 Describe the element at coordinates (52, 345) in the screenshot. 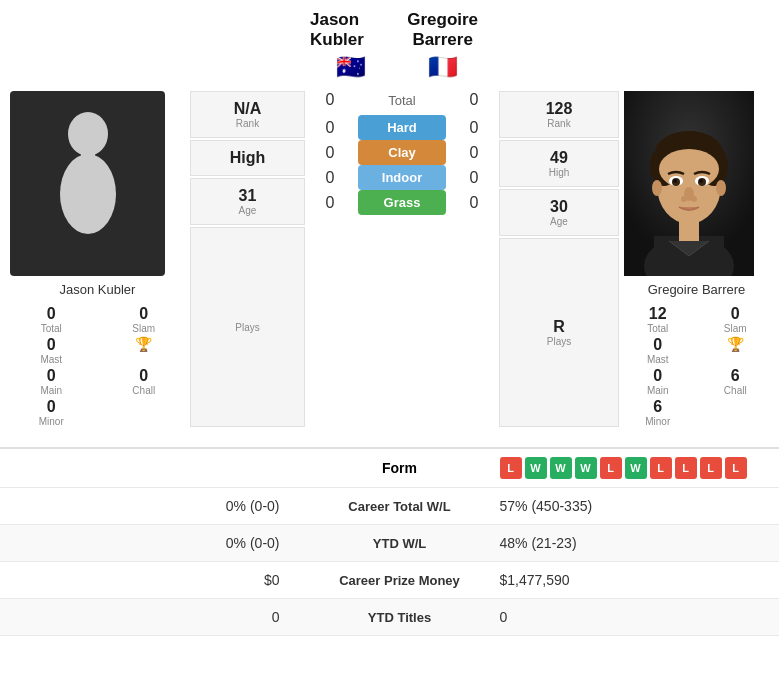

I see `left-mast-value: 0` at that location.